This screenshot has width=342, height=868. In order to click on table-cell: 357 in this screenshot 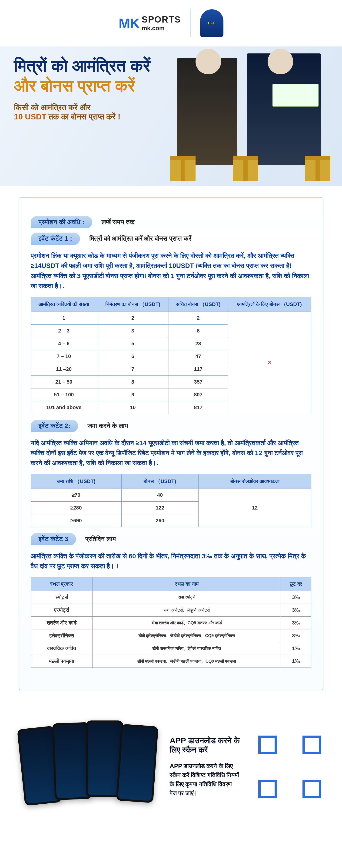, I will do `click(198, 382)`.